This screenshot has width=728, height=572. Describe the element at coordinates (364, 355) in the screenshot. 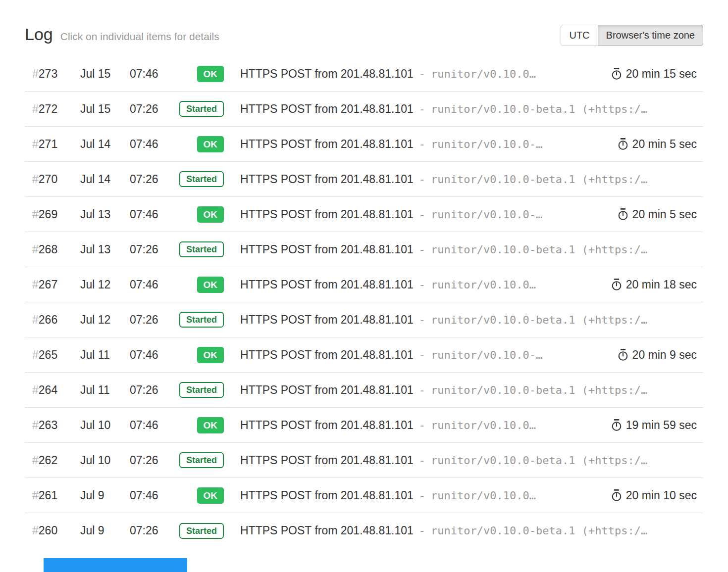

I see `log-row: #265 Jul 11 07:46 OK HTTPS POST from 201…` at that location.